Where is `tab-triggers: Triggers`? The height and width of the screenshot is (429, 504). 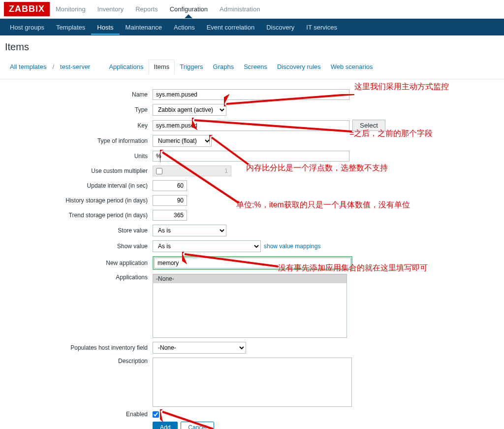
tab-triggers: Triggers is located at coordinates (191, 67).